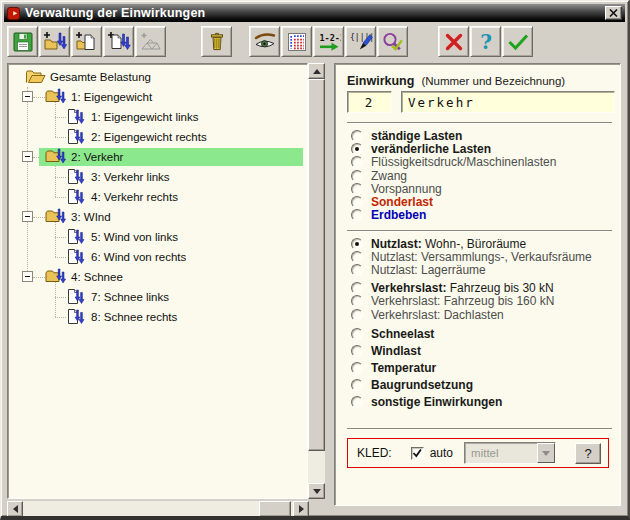 This screenshot has width=630, height=520. Describe the element at coordinates (456, 81) in the screenshot. I see `detail-header: Einwirkung(Nummer und Bezeichnung)` at that location.